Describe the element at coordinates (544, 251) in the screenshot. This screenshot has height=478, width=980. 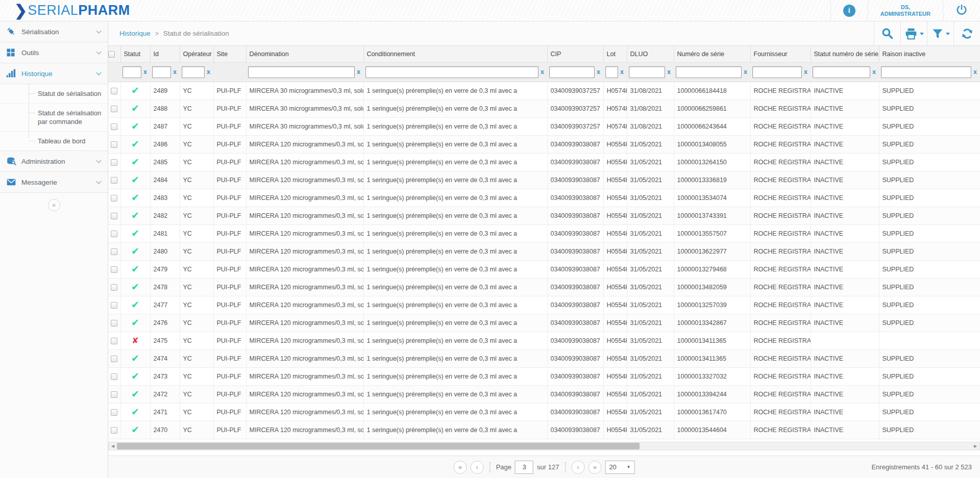
I see `table-row: ✔2480YCPUI-PLFMIRCERA 120 microgrammes/0…` at that location.